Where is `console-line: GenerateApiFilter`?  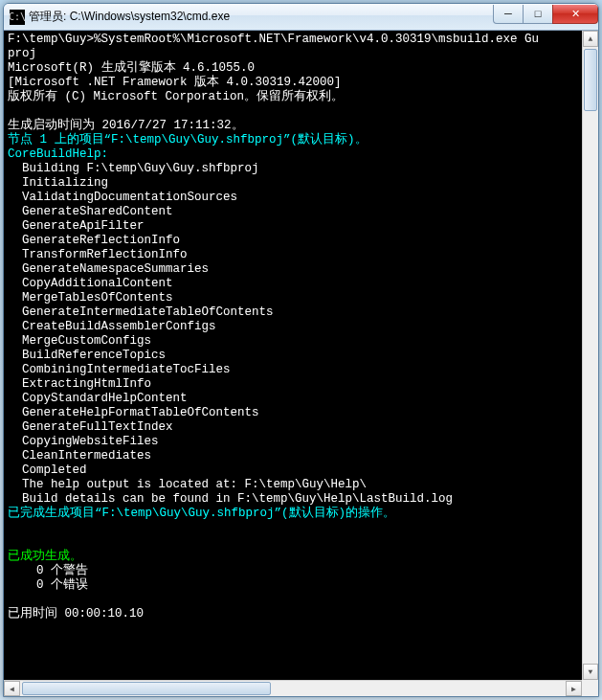 console-line: GenerateApiFilter is located at coordinates (295, 226).